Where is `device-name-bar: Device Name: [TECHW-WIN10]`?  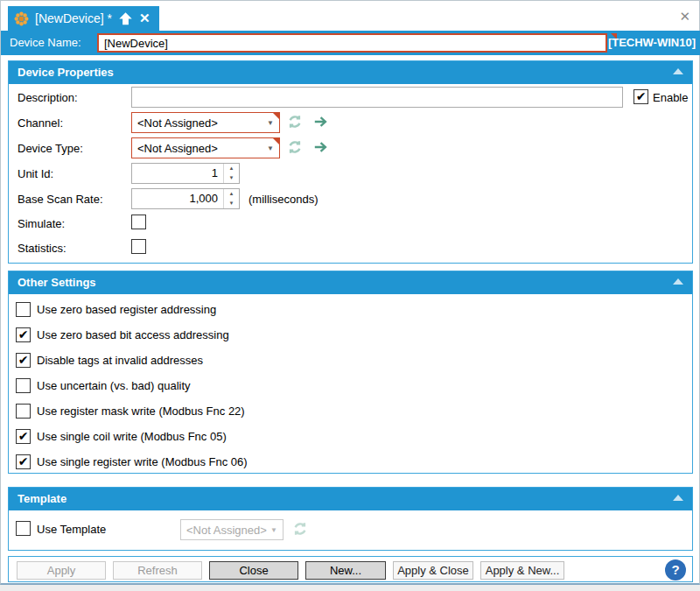
device-name-bar: Device Name: [TECHW-WIN10] is located at coordinates (350, 43).